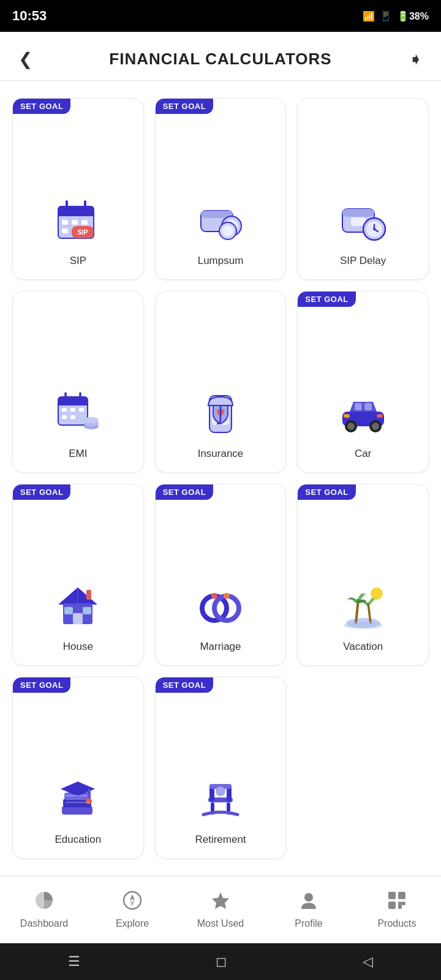 The image size is (441, 980). I want to click on header: ❮ FINANCIAL CALCULATORS ➧, so click(221, 56).